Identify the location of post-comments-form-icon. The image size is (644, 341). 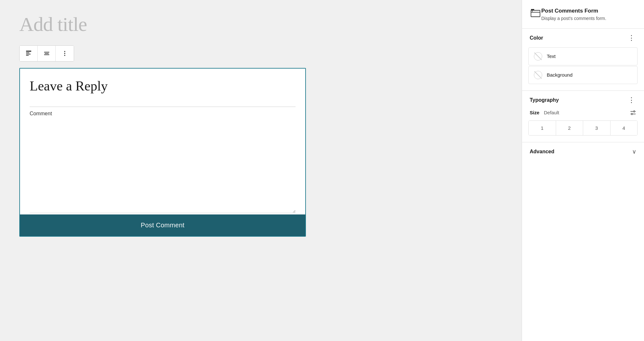
(535, 14).